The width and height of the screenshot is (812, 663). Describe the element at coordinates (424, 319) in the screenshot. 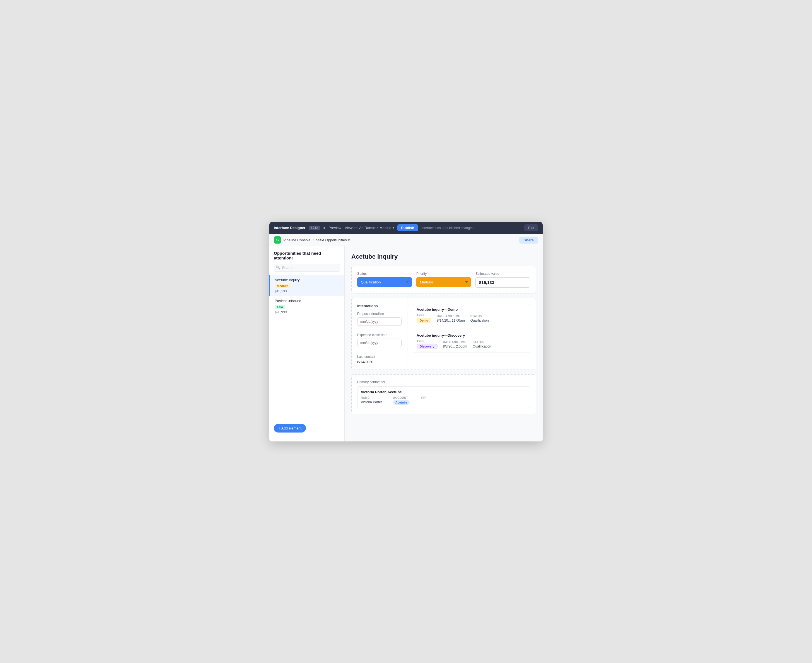

I see `type-col: TYPE Demo` at that location.